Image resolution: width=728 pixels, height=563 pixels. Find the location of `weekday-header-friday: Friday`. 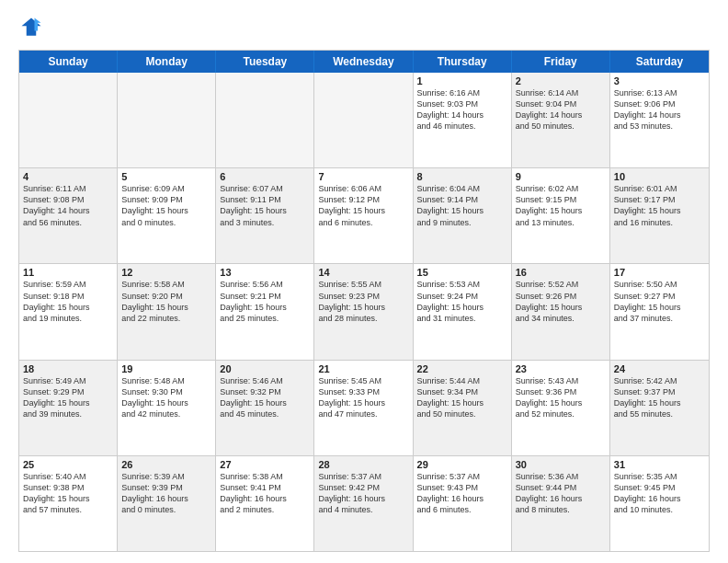

weekday-header-friday: Friday is located at coordinates (561, 62).